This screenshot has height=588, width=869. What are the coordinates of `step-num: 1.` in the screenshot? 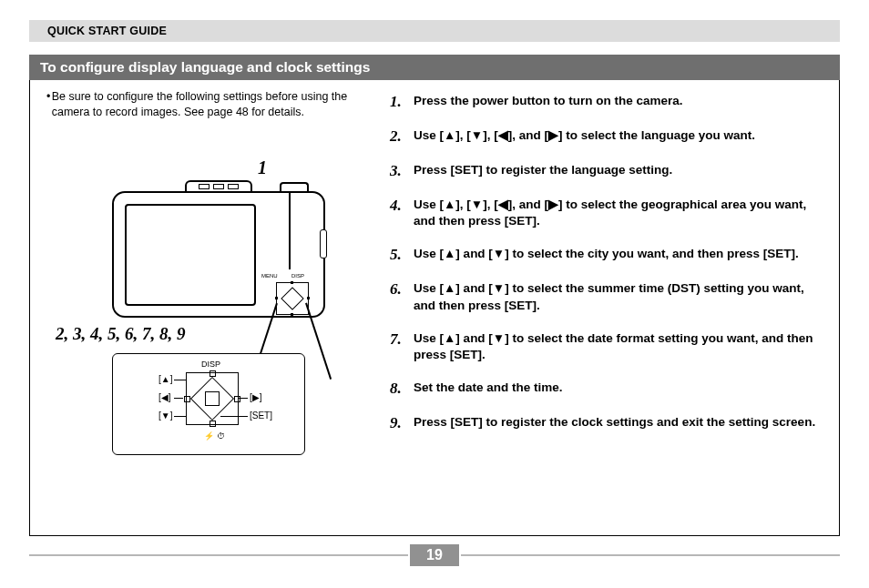 It's located at (402, 102).